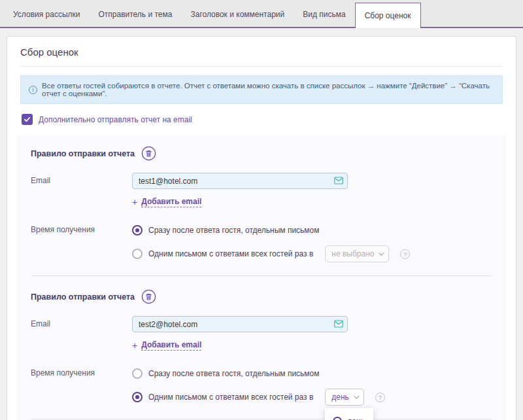  I want to click on tab-sender-and-subject: Отправитель и тема, so click(135, 14).